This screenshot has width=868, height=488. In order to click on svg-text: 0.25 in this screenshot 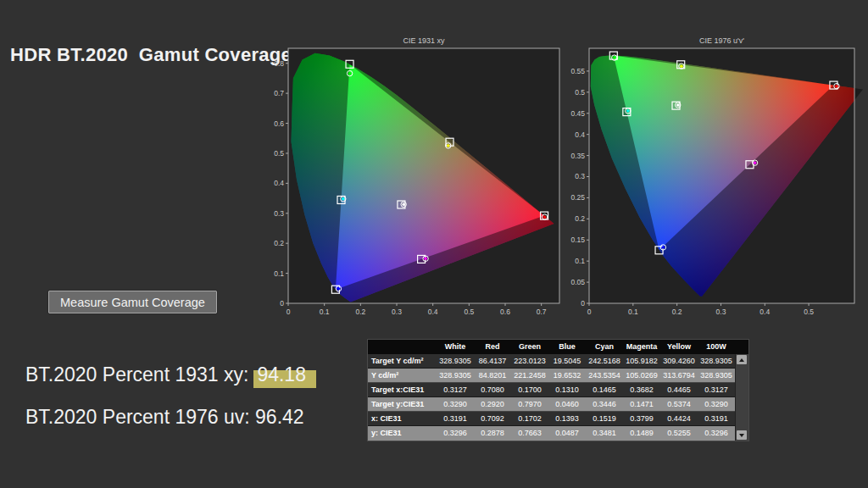, I will do `click(578, 197)`.